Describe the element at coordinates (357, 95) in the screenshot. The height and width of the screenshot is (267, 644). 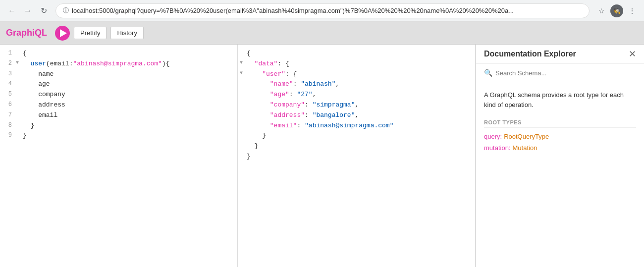
I see `result-line-5: "age": "27",` at that location.